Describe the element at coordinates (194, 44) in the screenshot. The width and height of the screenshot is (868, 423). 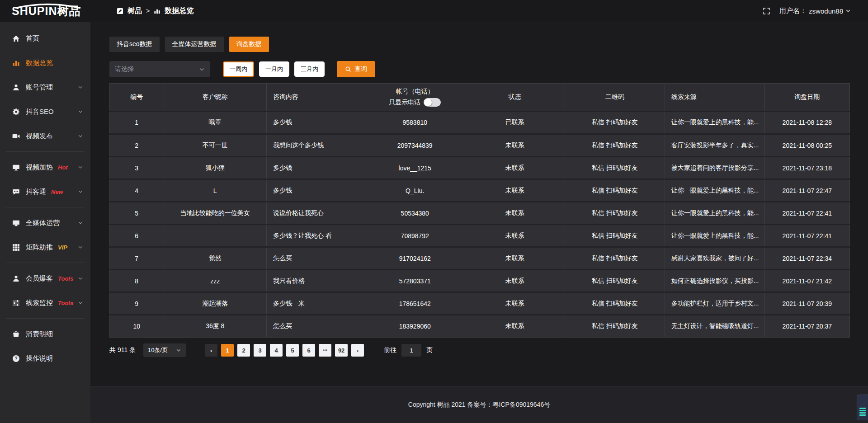
I see `tab-media-operation-data: 全媒体运营数据` at that location.